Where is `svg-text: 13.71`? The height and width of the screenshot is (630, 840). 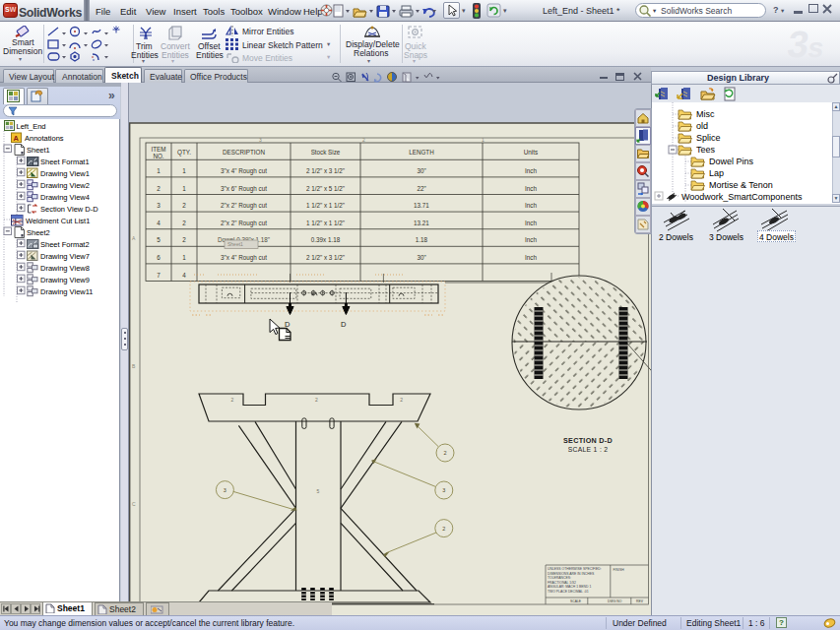 svg-text: 13.71 is located at coordinates (421, 205).